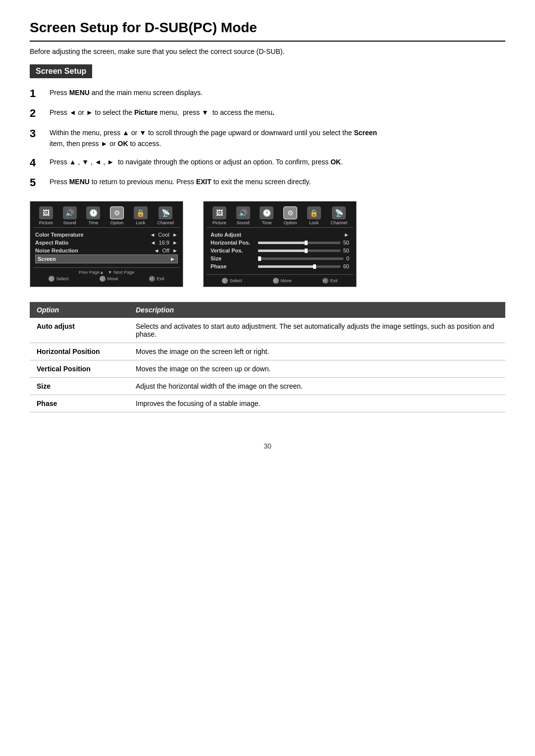  I want to click on left-icon-sound: 🔊 Sound, so click(70, 216).